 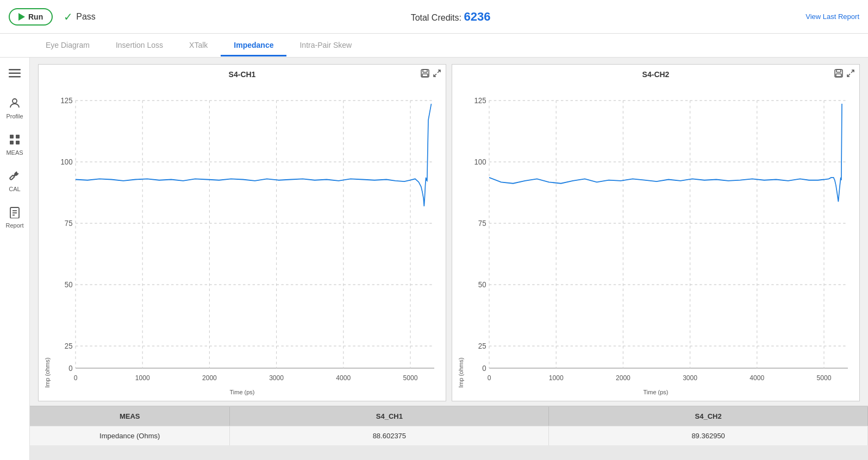 I want to click on chart1-save-icon, so click(x=425, y=74).